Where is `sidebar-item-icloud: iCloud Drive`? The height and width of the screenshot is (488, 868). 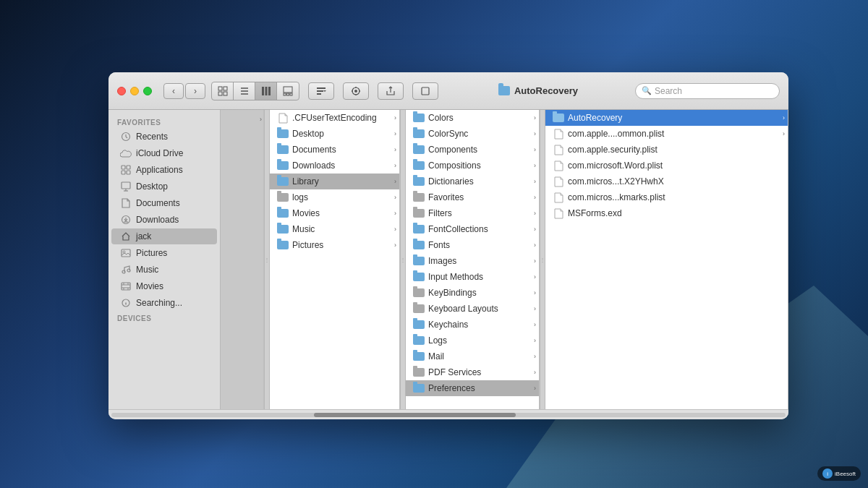 sidebar-item-icloud: iCloud Drive is located at coordinates (164, 153).